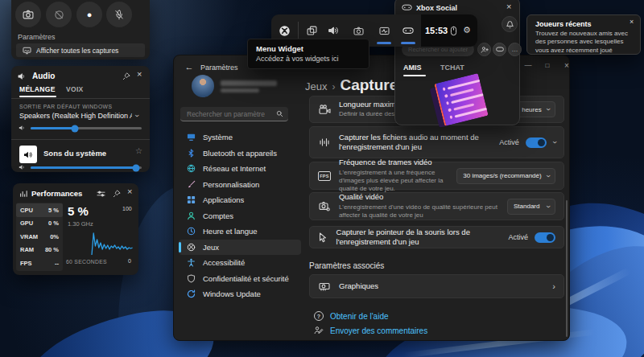 The image size is (644, 357). Describe the element at coordinates (231, 185) in the screenshot. I see `sidebar-item-label: Personnalisation` at that location.